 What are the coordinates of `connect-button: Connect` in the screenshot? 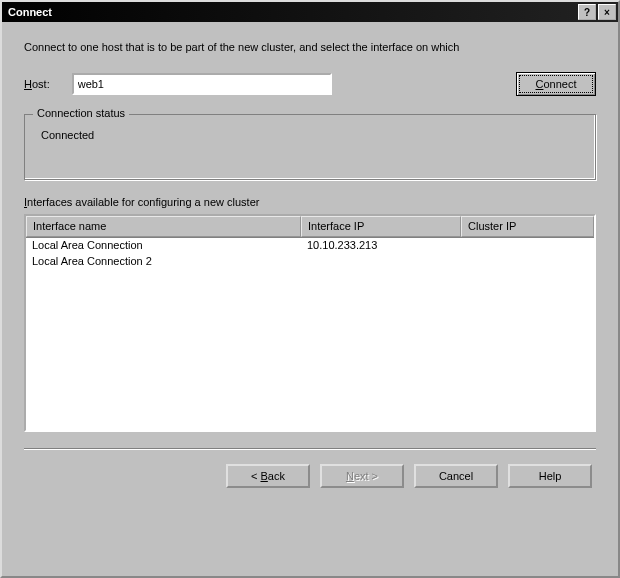 It's located at (556, 84).